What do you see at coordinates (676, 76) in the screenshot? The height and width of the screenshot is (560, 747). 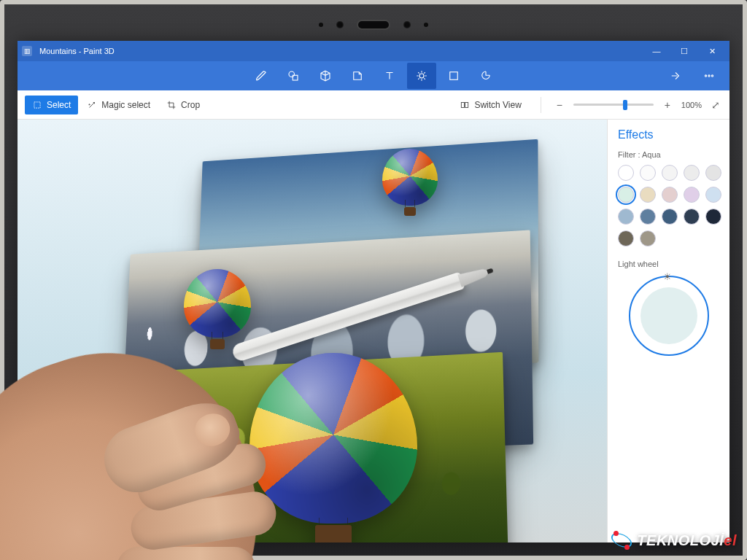 I see `remix-button` at bounding box center [676, 76].